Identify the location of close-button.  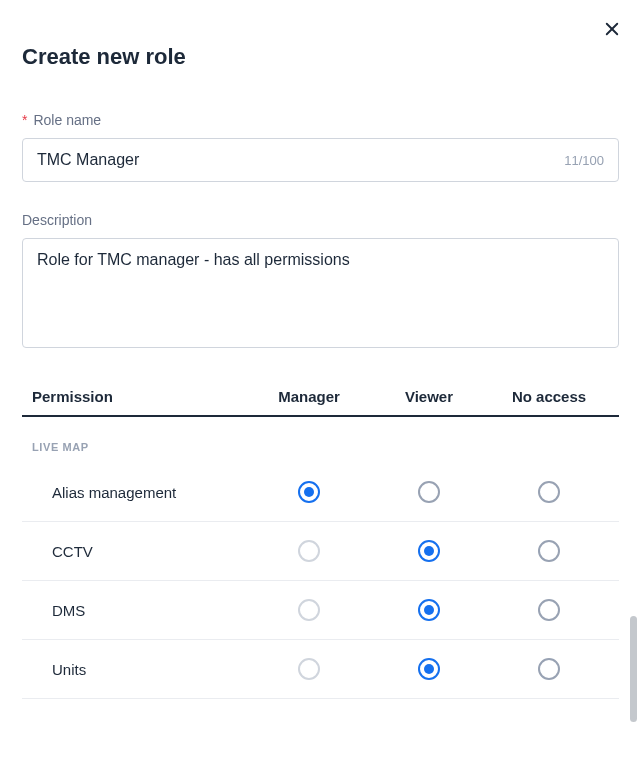
(612, 29).